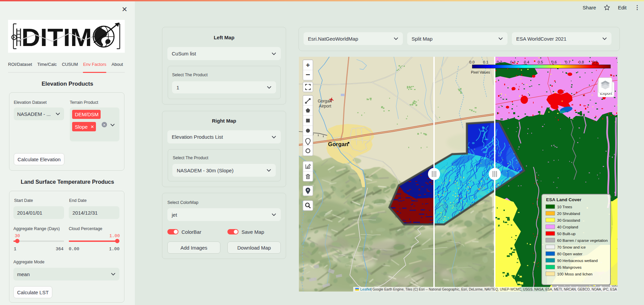  Describe the element at coordinates (572, 247) in the screenshot. I see `svg-text: 70 Snow and ice` at that location.